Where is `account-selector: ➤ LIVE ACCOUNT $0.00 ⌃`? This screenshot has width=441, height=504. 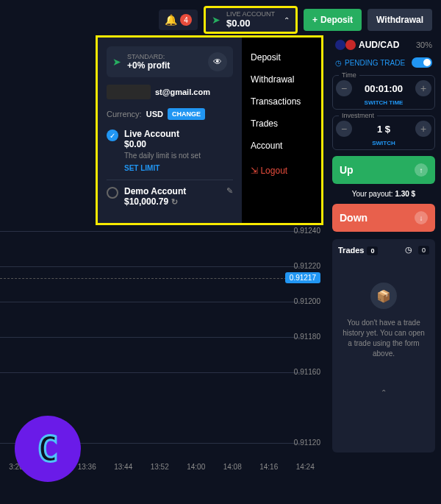 account-selector: ➤ LIVE ACCOUNT $0.00 ⌃ is located at coordinates (251, 20).